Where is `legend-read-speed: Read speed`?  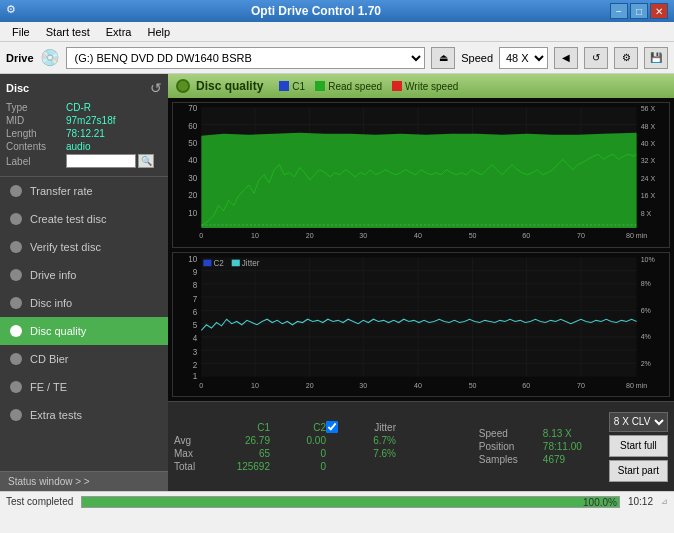
legend-read-speed: Read speed is located at coordinates (348, 86).